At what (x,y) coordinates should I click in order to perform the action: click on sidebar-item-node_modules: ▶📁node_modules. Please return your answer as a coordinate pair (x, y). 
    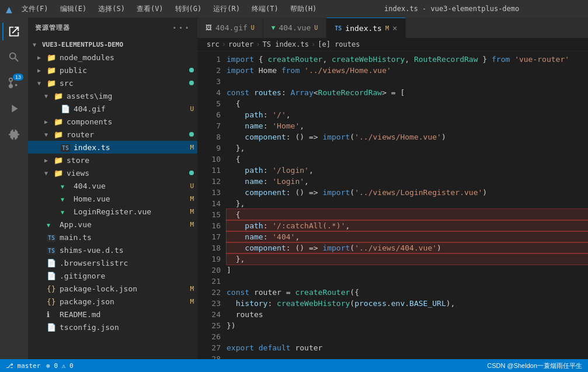
    Looking at the image, I should click on (113, 57).